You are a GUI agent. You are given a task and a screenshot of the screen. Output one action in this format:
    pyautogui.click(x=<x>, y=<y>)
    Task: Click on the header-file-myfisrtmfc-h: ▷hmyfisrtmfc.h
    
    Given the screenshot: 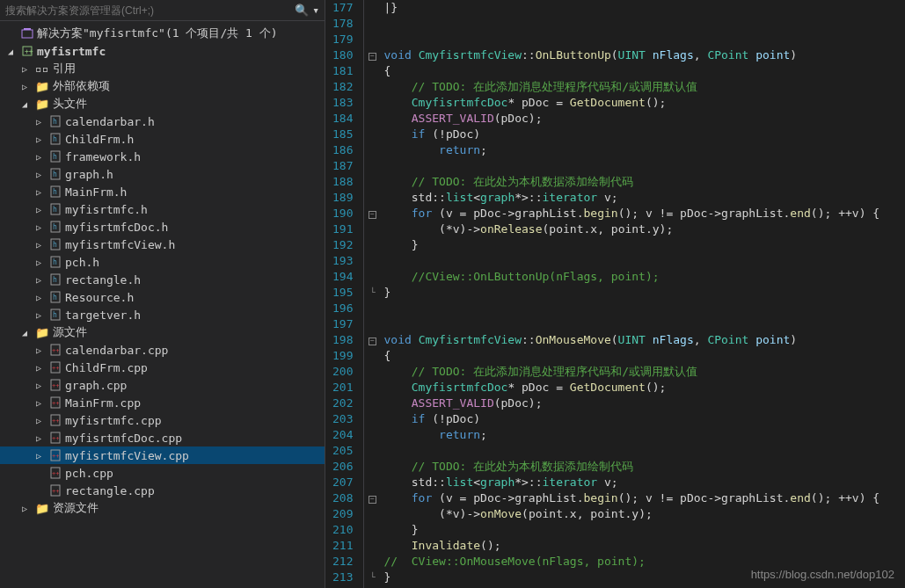 What is the action you would take?
    pyautogui.click(x=162, y=209)
    